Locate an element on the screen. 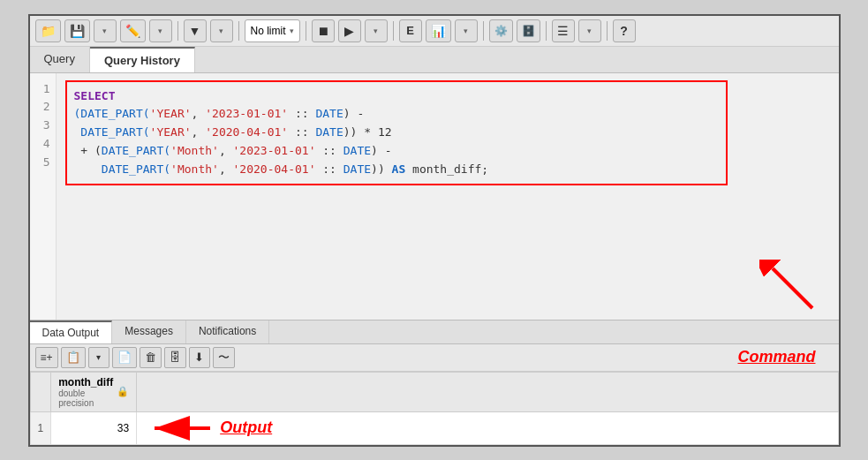  code-line-4: + (DATE_PART('Month', '2023-01-01' :: DA… is located at coordinates (397, 152).